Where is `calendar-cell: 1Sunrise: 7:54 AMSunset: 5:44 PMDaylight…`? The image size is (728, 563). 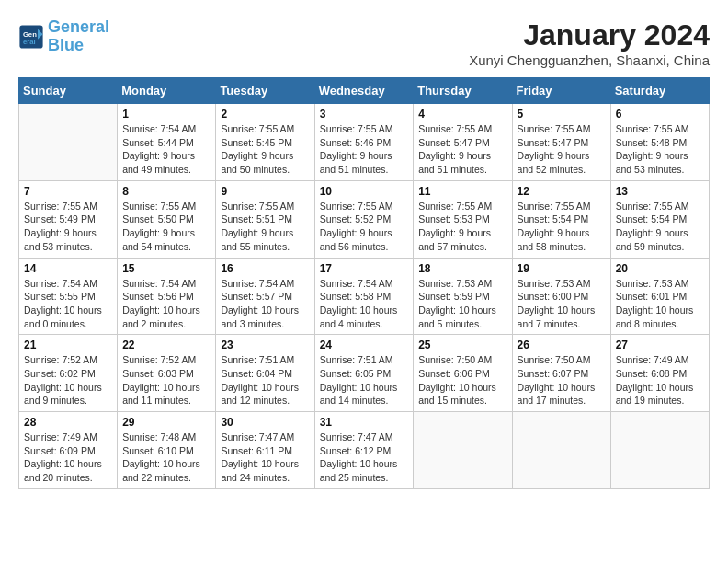
calendar-cell: 1Sunrise: 7:54 AMSunset: 5:44 PMDaylight… is located at coordinates (167, 143).